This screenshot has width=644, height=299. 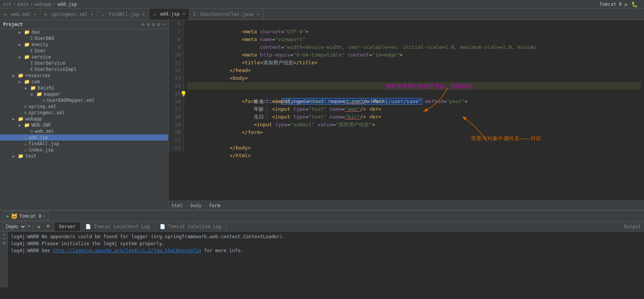 What do you see at coordinates (164, 24) in the screenshot?
I see `sidebar-action-minimize: ─` at bounding box center [164, 24].